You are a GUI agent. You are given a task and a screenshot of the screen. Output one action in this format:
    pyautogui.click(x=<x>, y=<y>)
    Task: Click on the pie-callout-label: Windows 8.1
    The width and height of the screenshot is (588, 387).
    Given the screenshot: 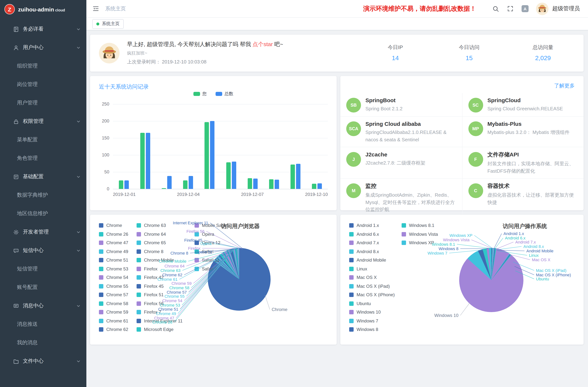 What is the action you would take?
    pyautogui.click(x=443, y=244)
    